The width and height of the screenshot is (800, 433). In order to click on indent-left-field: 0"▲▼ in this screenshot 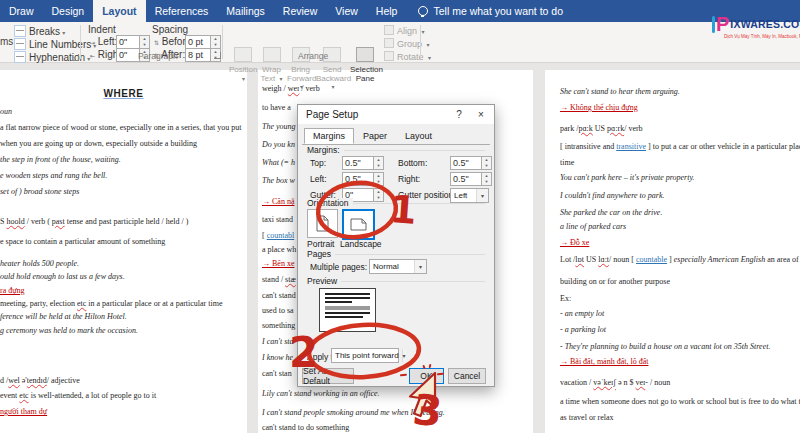, I will do `click(133, 42)`.